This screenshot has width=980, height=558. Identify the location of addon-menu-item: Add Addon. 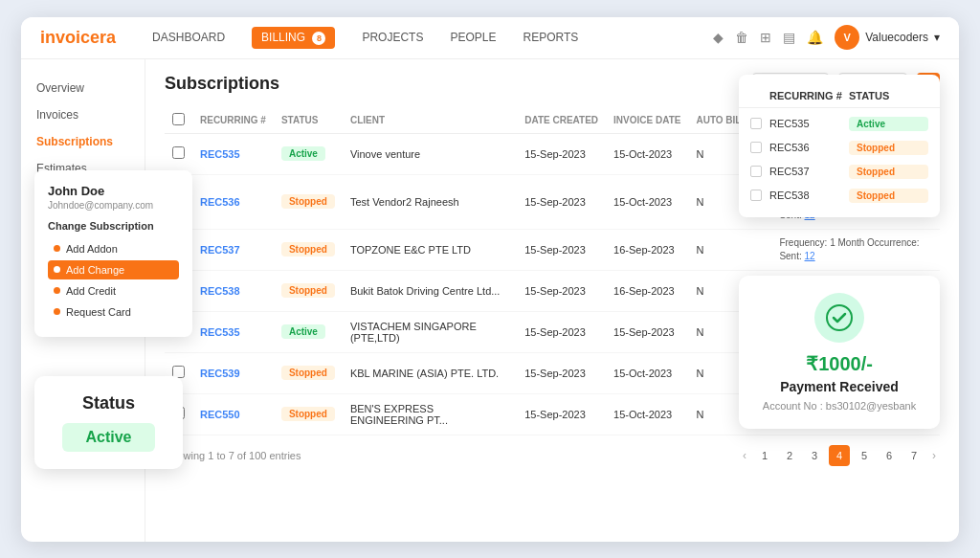
(113, 249).